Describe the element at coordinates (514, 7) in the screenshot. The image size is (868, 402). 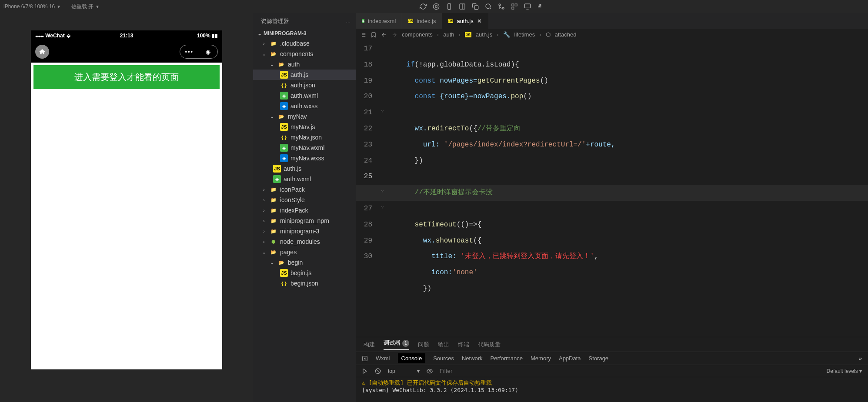
I see `extensions-icon` at that location.